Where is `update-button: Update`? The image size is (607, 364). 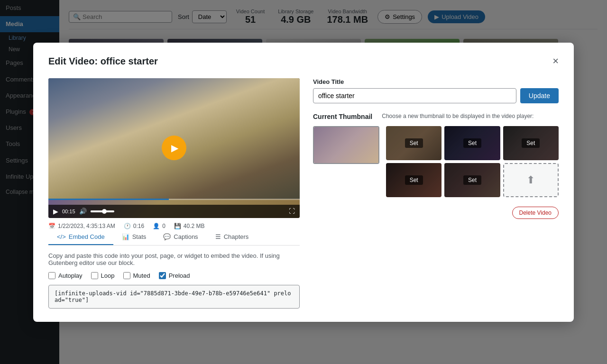 update-button: Update is located at coordinates (540, 96).